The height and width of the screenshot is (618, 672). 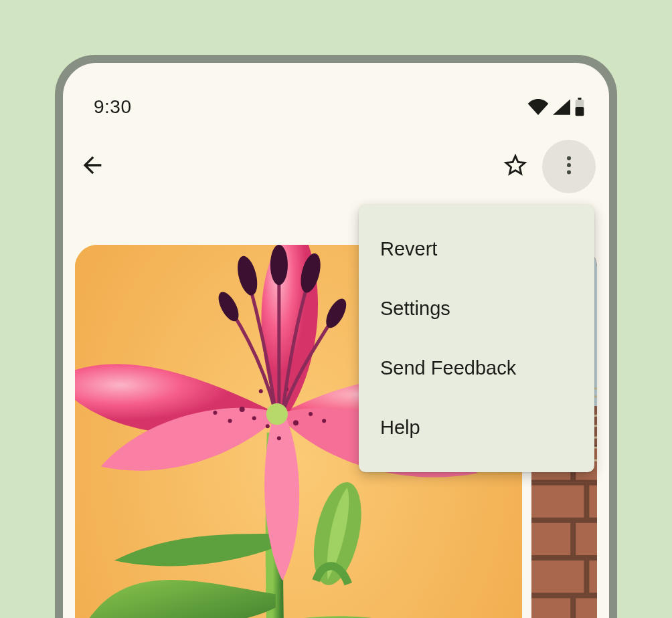 What do you see at coordinates (580, 107) in the screenshot?
I see `battery-icon` at bounding box center [580, 107].